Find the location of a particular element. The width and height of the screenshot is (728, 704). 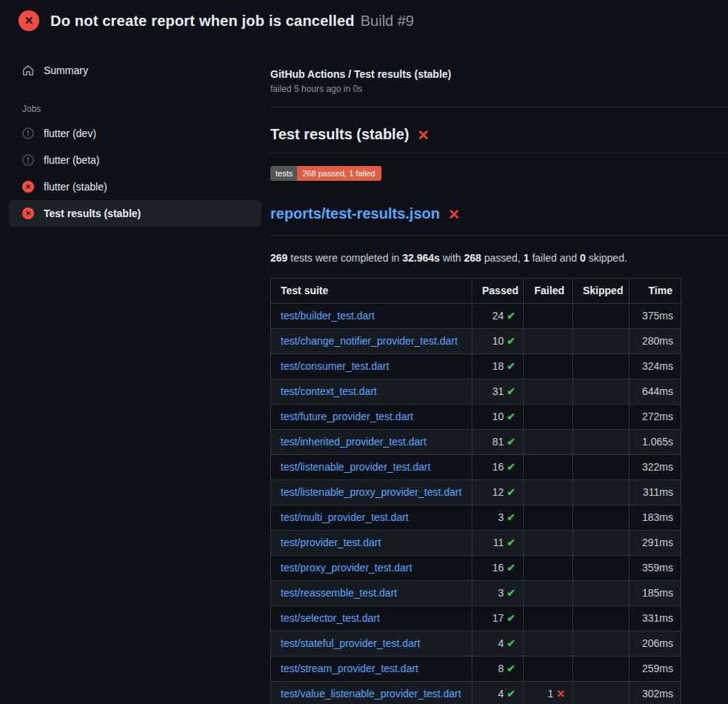

sidebar-item-label: flutter (beta) is located at coordinates (71, 160).